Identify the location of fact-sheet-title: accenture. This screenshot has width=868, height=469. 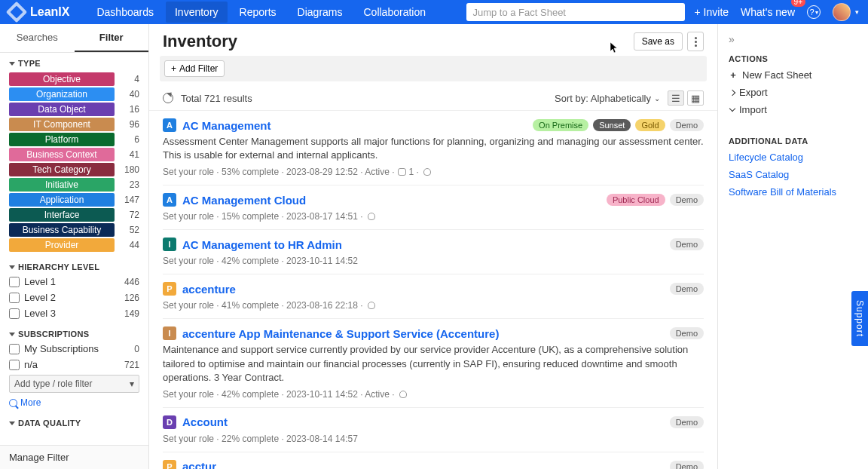
(209, 290).